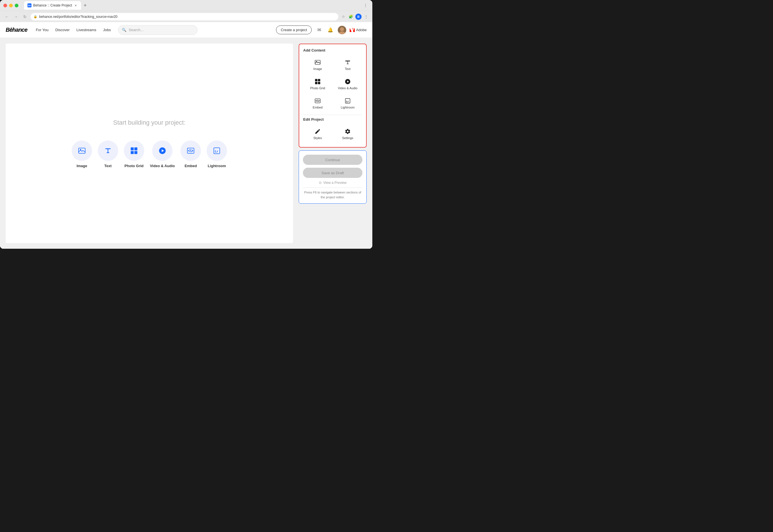 The height and width of the screenshot is (532, 773). What do you see at coordinates (5, 5) in the screenshot?
I see `close-button` at bounding box center [5, 5].